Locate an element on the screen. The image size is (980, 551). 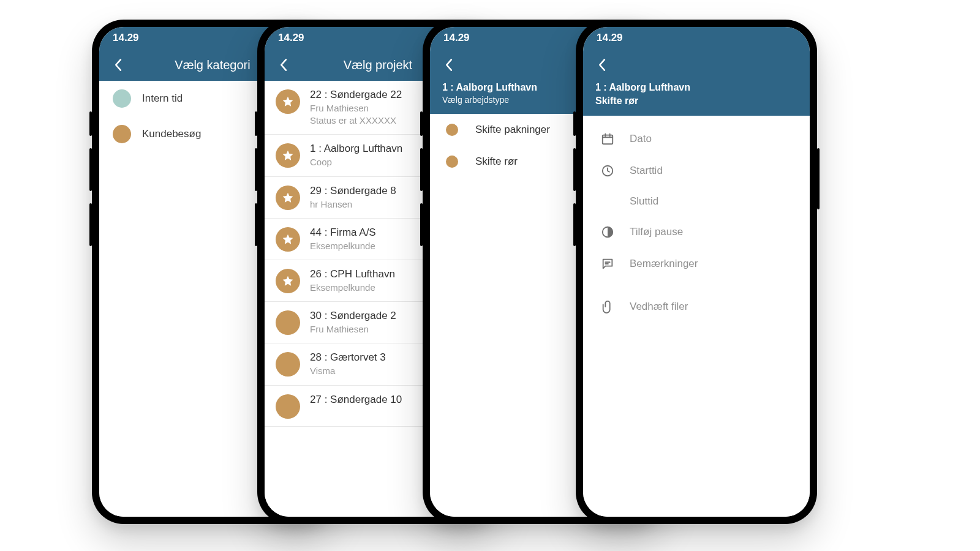
category-label: Kundebesøg is located at coordinates (172, 134).